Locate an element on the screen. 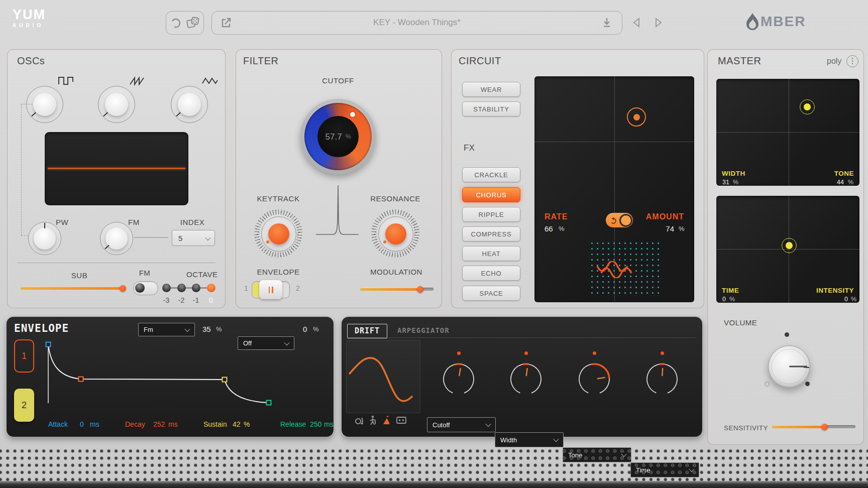 Image resolution: width=868 pixels, height=488 pixels. drift-knob-tone is located at coordinates (594, 379).